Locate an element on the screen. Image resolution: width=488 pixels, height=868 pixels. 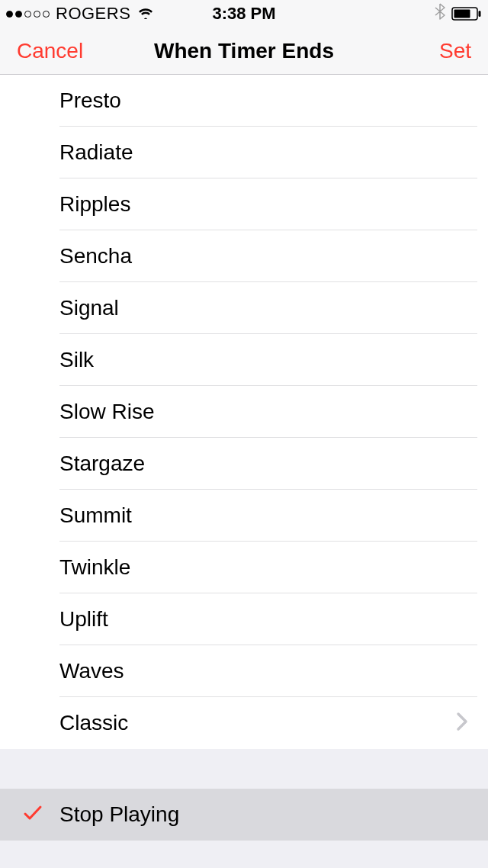
sound-row: Classic is located at coordinates (244, 723).